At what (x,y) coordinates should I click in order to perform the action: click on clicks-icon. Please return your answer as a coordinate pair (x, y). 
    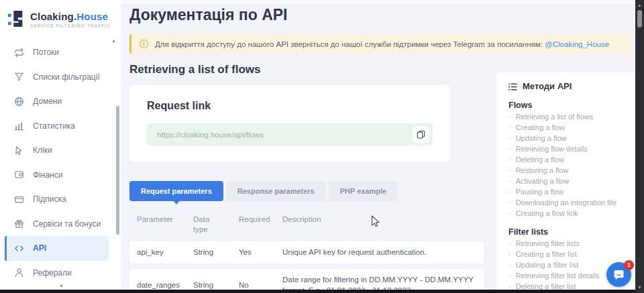
    Looking at the image, I should click on (19, 150).